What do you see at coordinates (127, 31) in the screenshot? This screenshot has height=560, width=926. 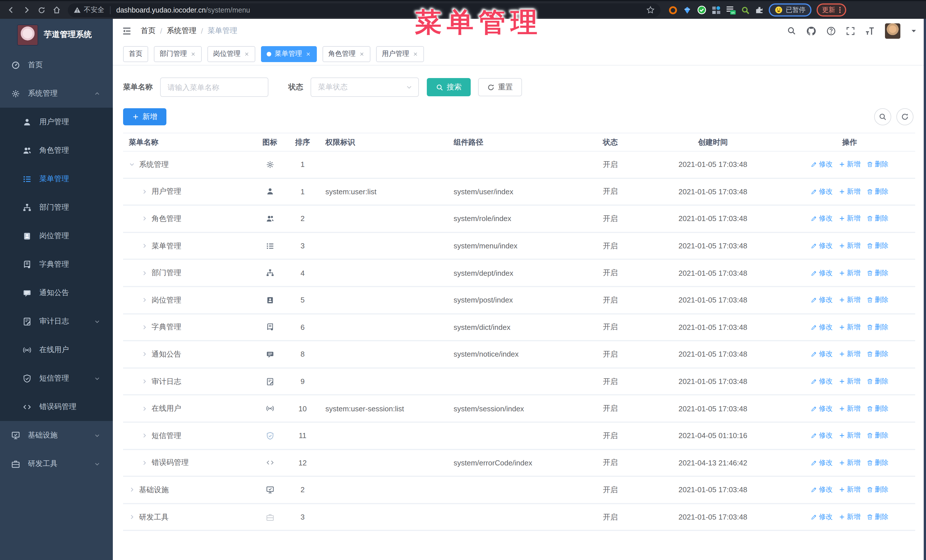 I see `hamburger-icon` at bounding box center [127, 31].